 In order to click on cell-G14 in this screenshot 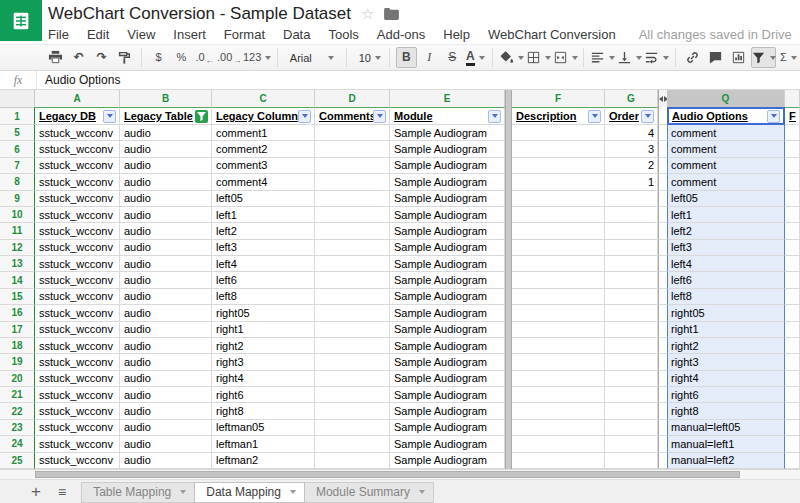, I will do `click(632, 280)`.